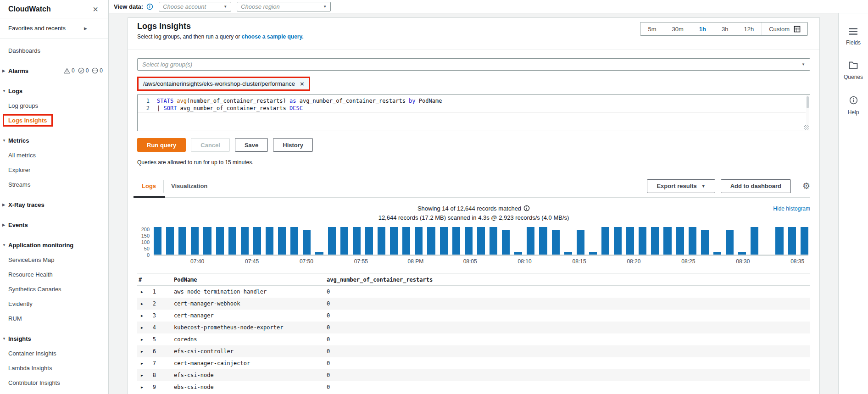 The width and height of the screenshot is (868, 394). What do you see at coordinates (54, 170) in the screenshot?
I see `sidebar-item-explorer: Explorer` at bounding box center [54, 170].